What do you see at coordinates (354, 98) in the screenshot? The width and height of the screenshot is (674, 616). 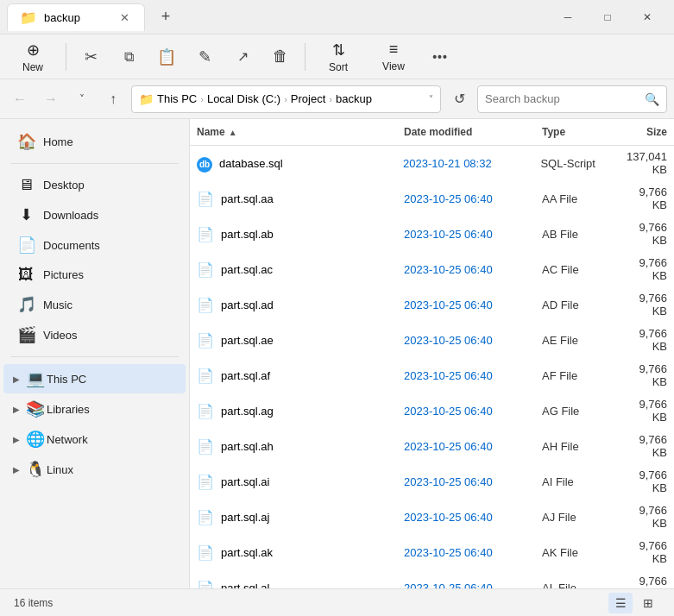 I see `breadcrumb-backup: backup` at bounding box center [354, 98].